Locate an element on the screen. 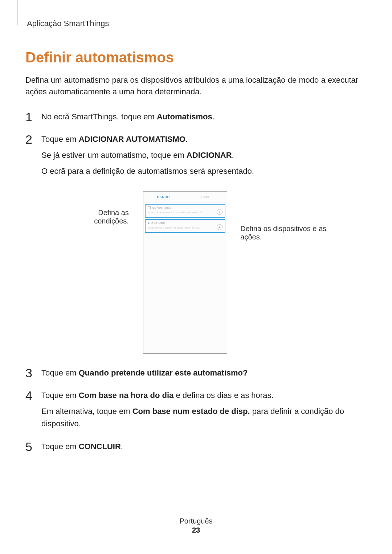 This screenshot has width=392, height=554. footer-page-number: 23 is located at coordinates (196, 530).